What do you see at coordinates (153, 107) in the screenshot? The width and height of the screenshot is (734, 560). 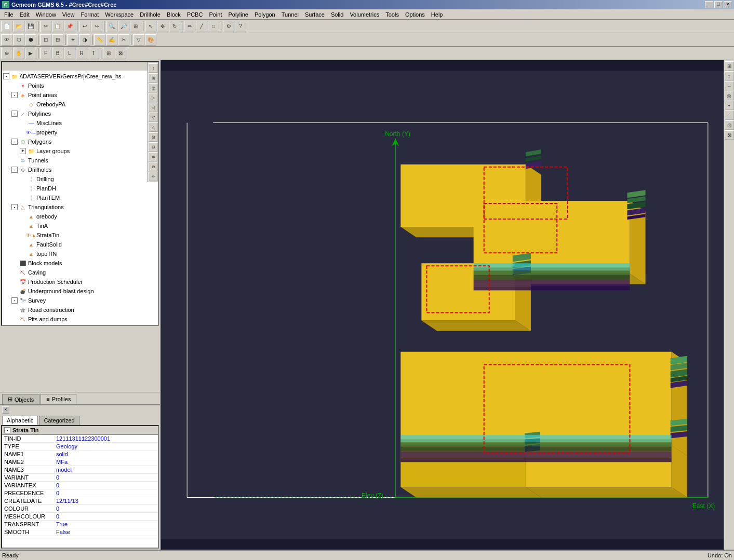 I see `vtb-icon-5: ◁` at bounding box center [153, 107].